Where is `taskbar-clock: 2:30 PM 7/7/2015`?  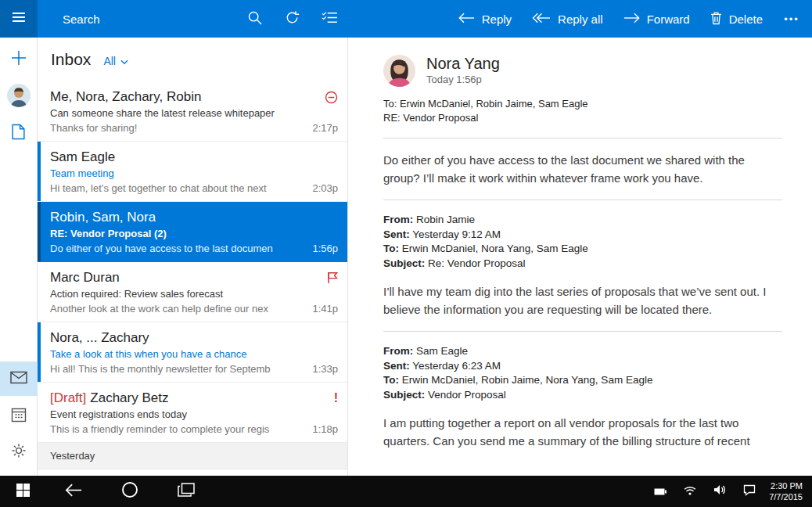
taskbar-clock: 2:30 PM 7/7/2015 is located at coordinates (789, 491).